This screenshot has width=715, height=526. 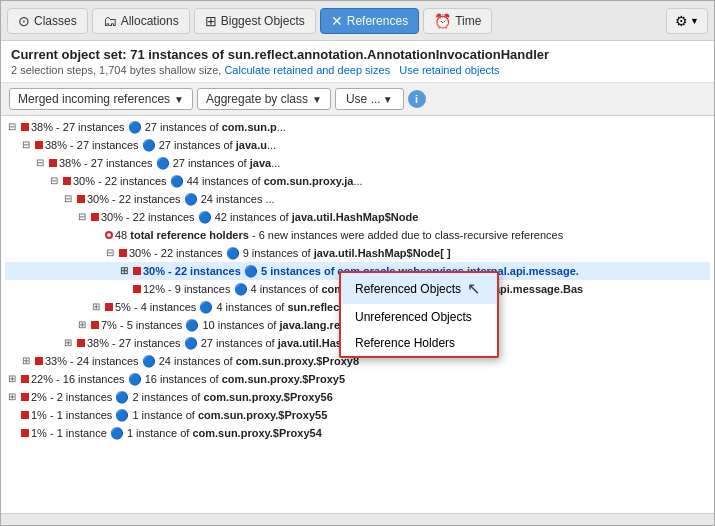 I want to click on use-retained-link: Use retained objects, so click(x=449, y=70).